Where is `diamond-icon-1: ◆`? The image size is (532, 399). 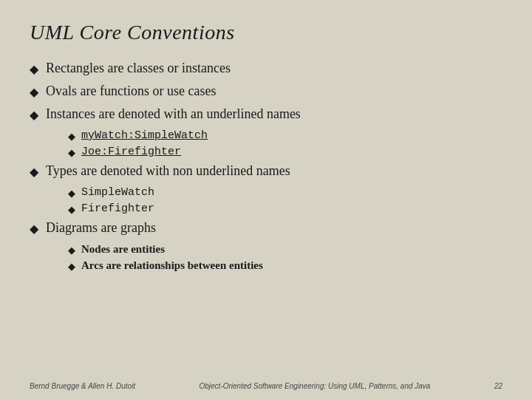
diamond-icon-1: ◆ is located at coordinates (34, 69).